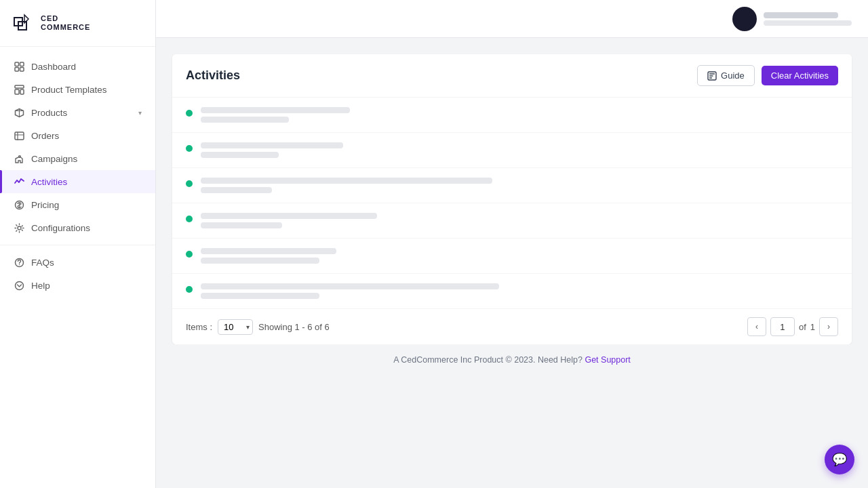  Describe the element at coordinates (77, 205) in the screenshot. I see `sidebar-item-pricing: Pricing` at that location.